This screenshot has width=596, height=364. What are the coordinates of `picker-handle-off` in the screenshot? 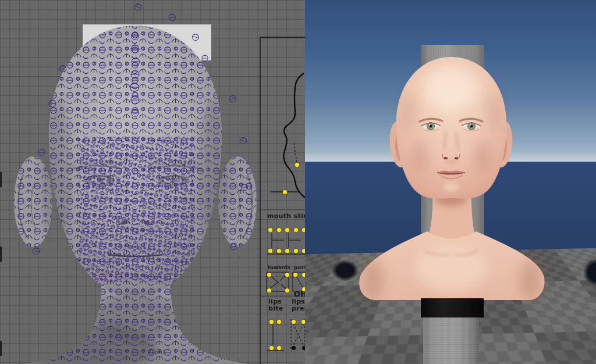 It's located at (293, 348).